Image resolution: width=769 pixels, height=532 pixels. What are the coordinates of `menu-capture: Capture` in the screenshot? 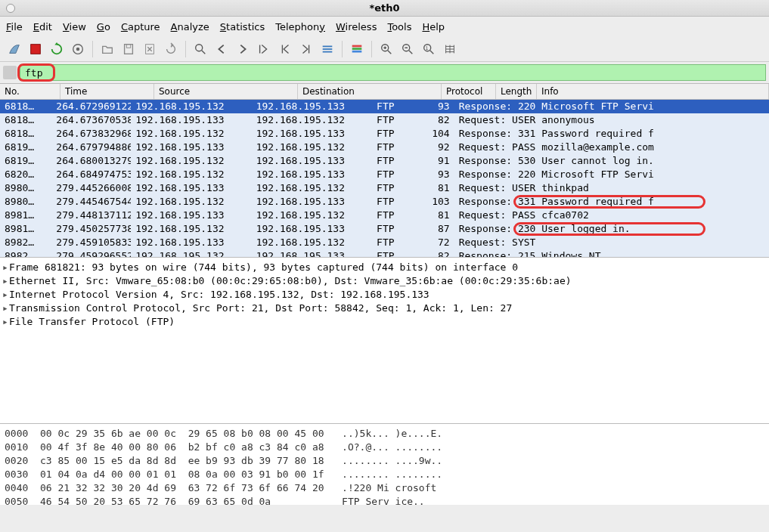 It's located at (141, 27).